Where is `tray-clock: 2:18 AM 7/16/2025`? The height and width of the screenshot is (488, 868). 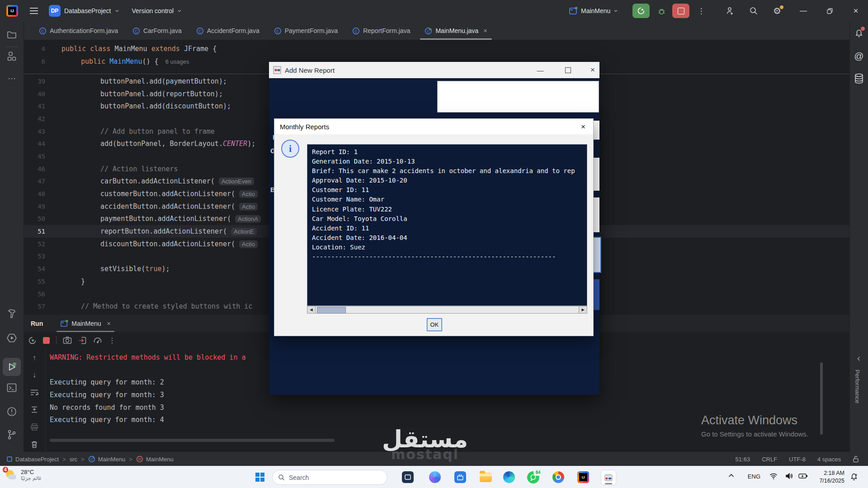 tray-clock: 2:18 AM 7/16/2025 is located at coordinates (832, 477).